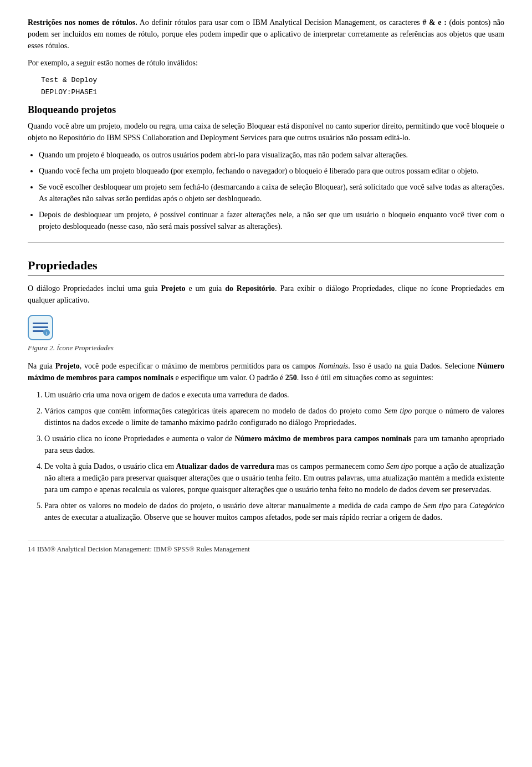 This screenshot has height=767, width=532. Describe the element at coordinates (266, 348) in the screenshot. I see `figure-caption: Figura 2. Ícone Propriedades` at that location.